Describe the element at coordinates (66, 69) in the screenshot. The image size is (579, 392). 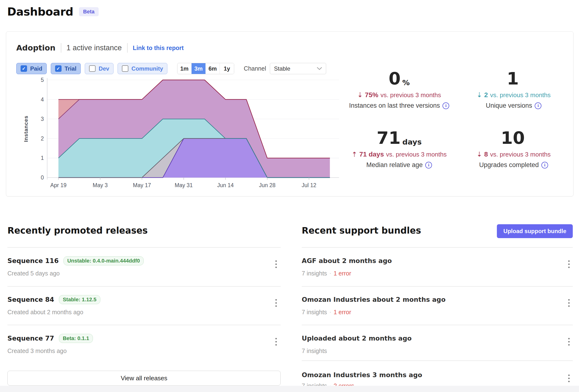
I see `filter-trial-checkbox: ✓ Trial` at that location.